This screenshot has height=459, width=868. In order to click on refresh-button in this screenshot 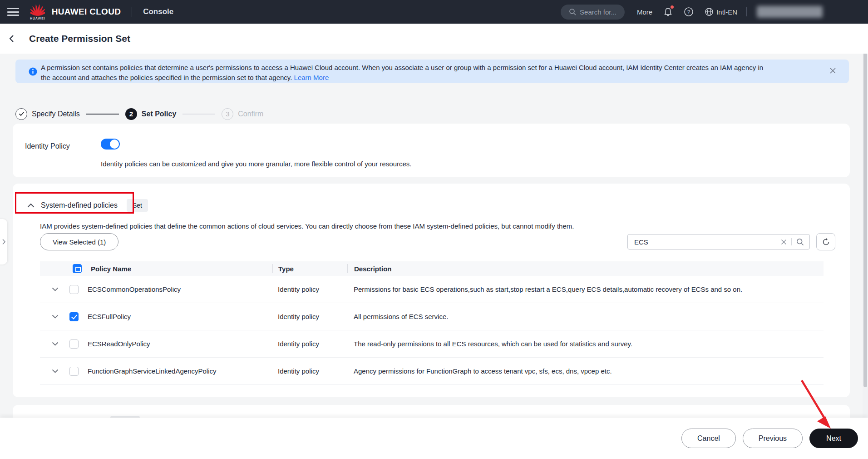, I will do `click(826, 242)`.